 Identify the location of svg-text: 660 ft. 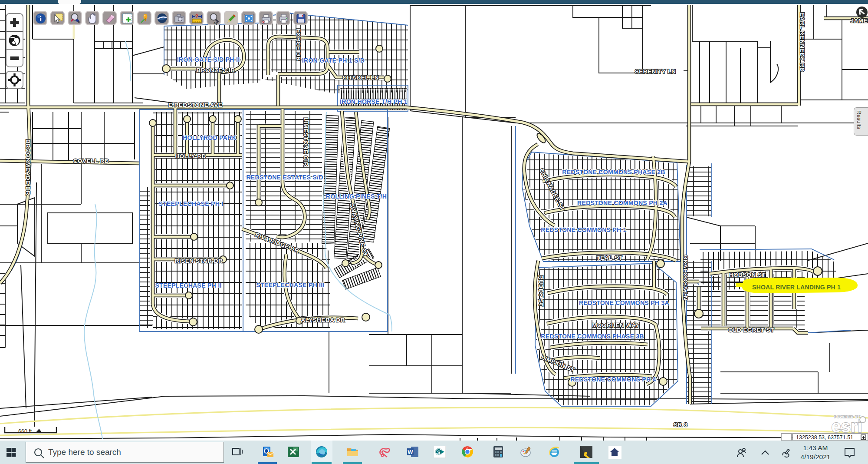
(25, 431).